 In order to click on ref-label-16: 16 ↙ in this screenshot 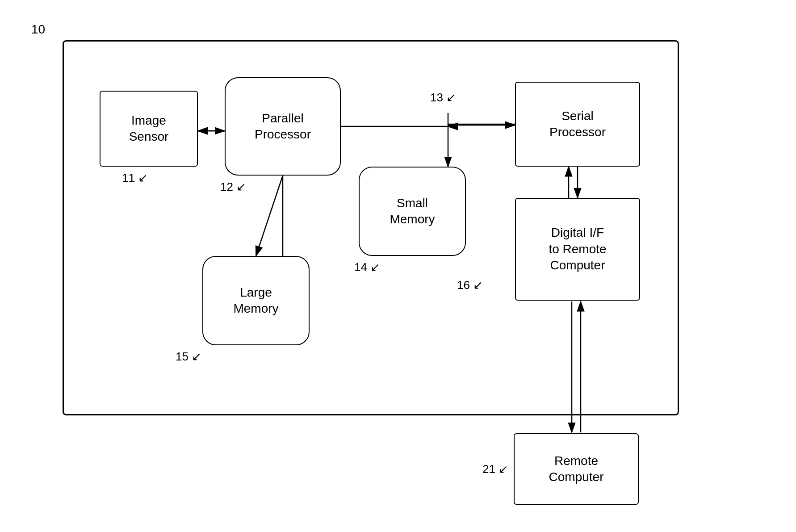, I will do `click(470, 285)`.